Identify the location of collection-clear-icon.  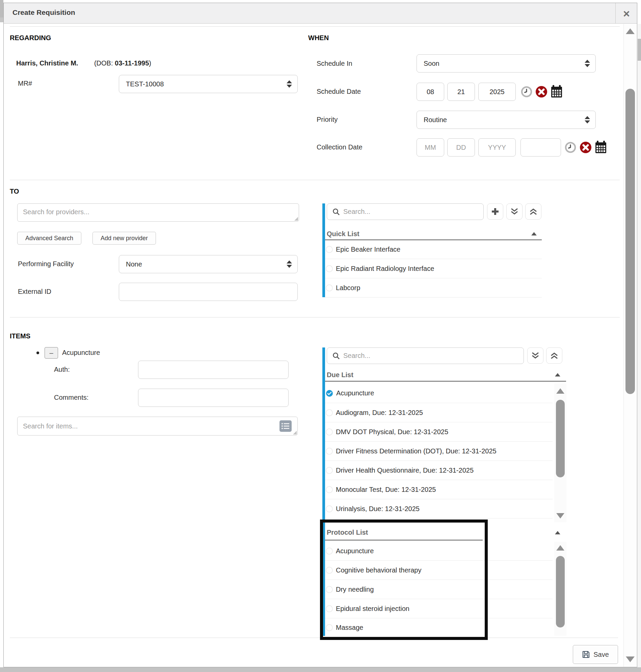
(586, 148).